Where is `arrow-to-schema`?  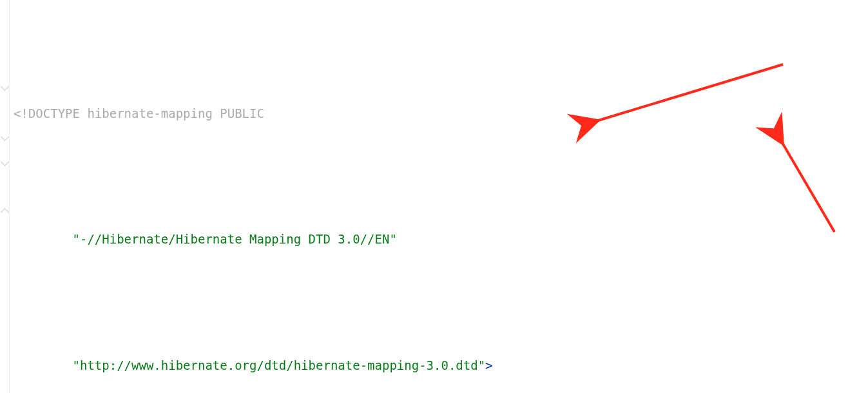
arrow-to-schema is located at coordinates (808, 187).